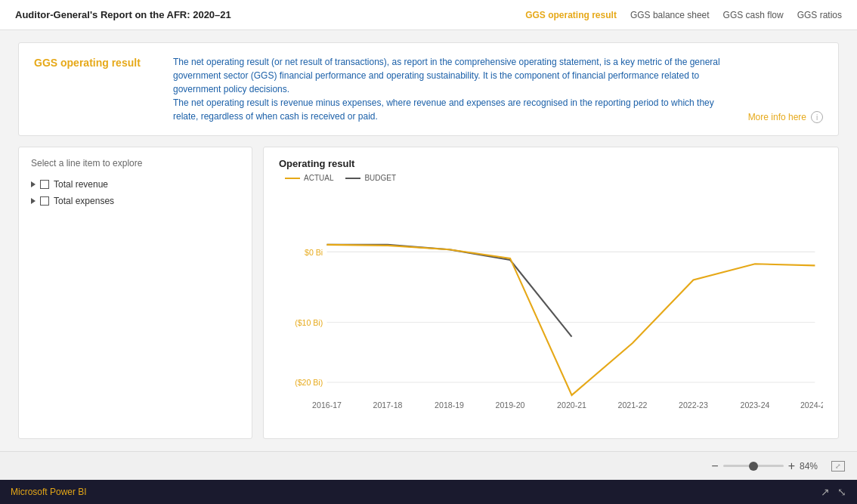  What do you see at coordinates (792, 466) in the screenshot?
I see `zoom-plus-button: +` at bounding box center [792, 466].